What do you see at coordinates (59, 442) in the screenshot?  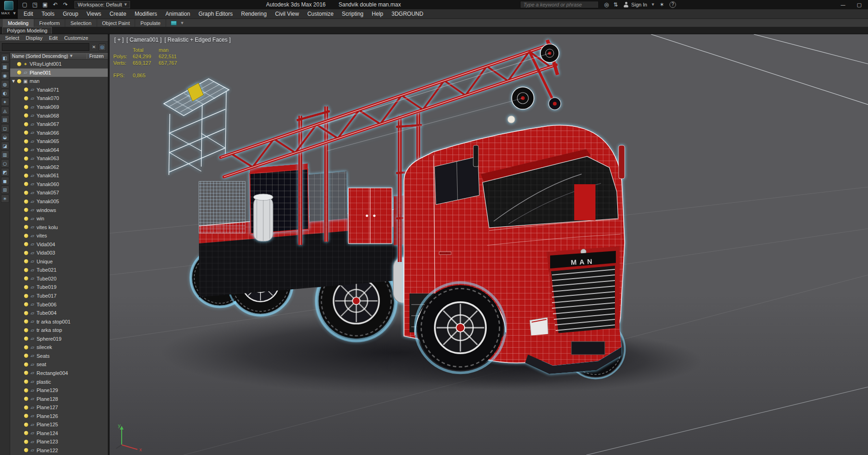 I see `scene-object-row: ▱ Plane123` at bounding box center [59, 442].